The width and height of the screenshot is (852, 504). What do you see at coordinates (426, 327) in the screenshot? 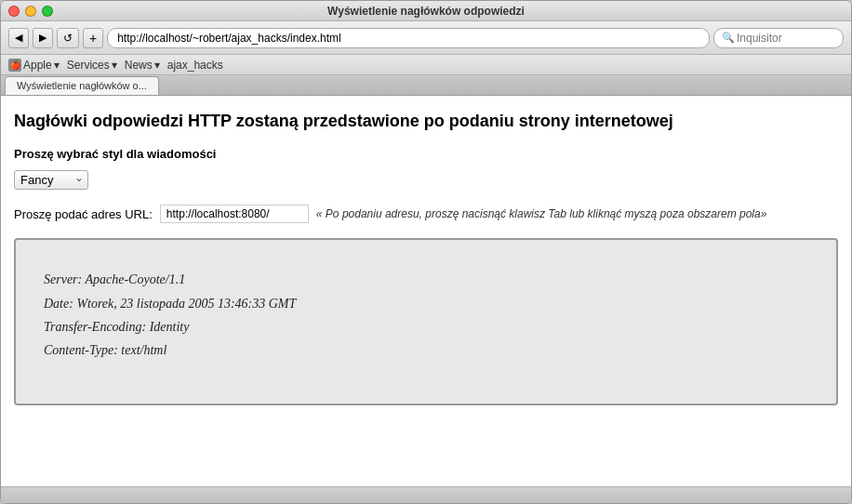
I see `response-line-3: Transfer-Encoding: Identity` at bounding box center [426, 327].